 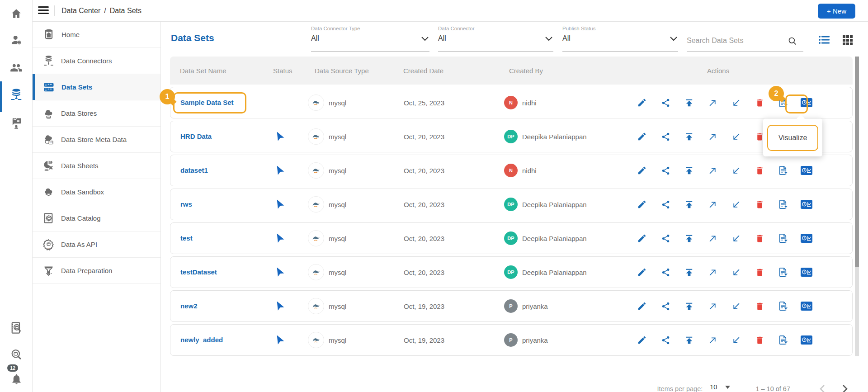 I want to click on data-set-name-link: newly_added, so click(x=202, y=340).